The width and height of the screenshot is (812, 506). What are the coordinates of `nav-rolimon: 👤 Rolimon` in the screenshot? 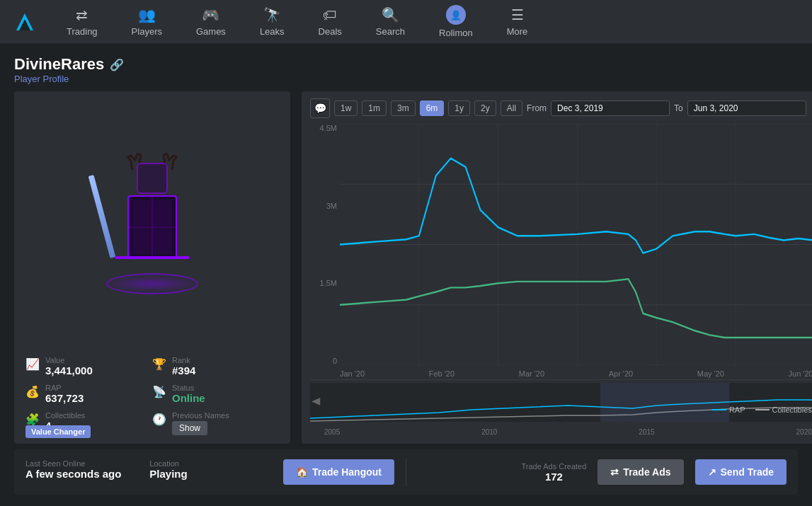 It's located at (456, 22).